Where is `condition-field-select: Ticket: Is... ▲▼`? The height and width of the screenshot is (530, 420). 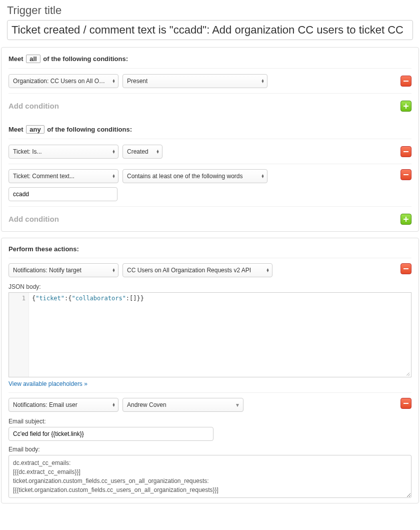
condition-field-select: Ticket: Is... ▲▼ is located at coordinates (64, 152).